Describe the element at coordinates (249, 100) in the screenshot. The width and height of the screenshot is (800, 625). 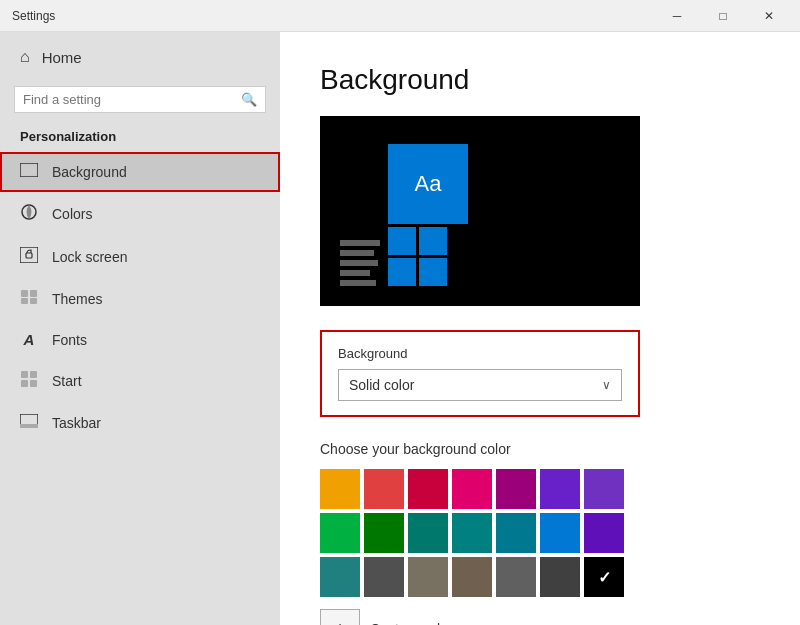
I see `search-icon: 🔍` at that location.